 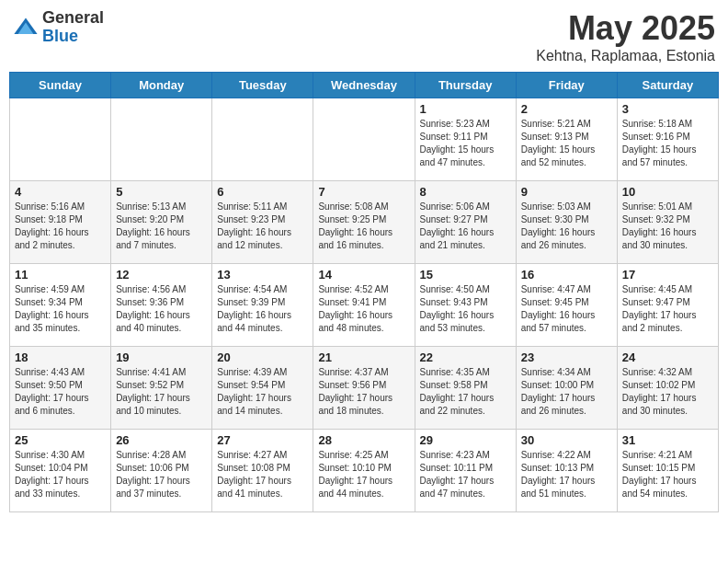 What do you see at coordinates (566, 388) in the screenshot?
I see `calendar-cell: 23Sunrise: 4:34 AM Sunset: 10:00 PM Dayl…` at bounding box center [566, 388].